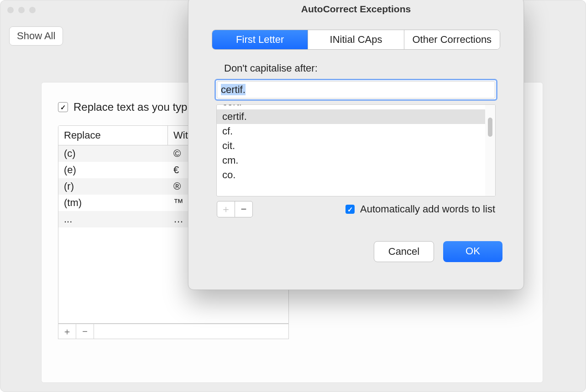 The image size is (586, 392). Describe the element at coordinates (131, 107) in the screenshot. I see `replace-as-you-type-label: Replace text as you typ` at that location.